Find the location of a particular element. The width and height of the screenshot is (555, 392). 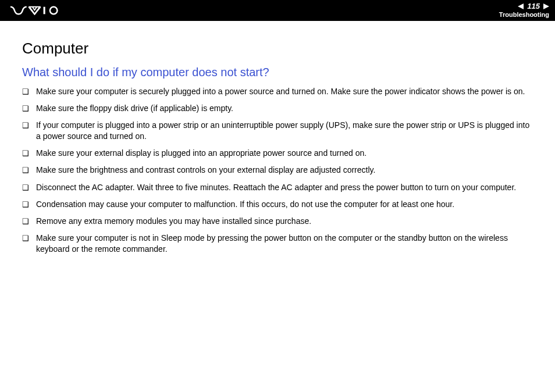

section-name: Troubleshooting is located at coordinates (524, 15).